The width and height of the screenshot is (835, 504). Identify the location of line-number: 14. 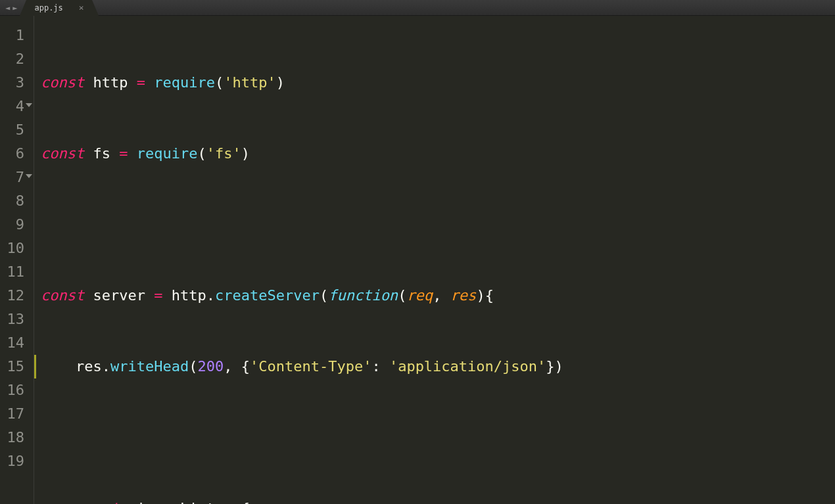
(17, 343).